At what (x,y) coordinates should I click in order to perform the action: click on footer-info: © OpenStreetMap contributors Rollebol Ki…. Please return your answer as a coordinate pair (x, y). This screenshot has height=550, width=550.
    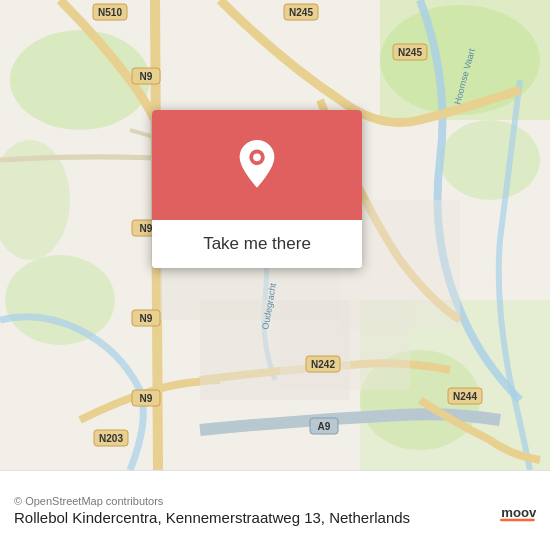
    Looking at the image, I should click on (212, 510).